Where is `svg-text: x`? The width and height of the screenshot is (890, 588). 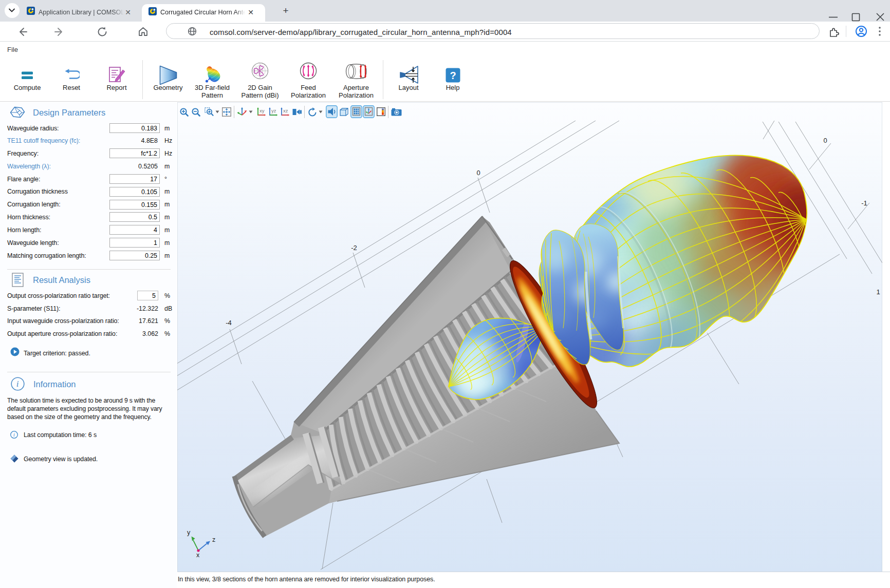 svg-text: x is located at coordinates (198, 555).